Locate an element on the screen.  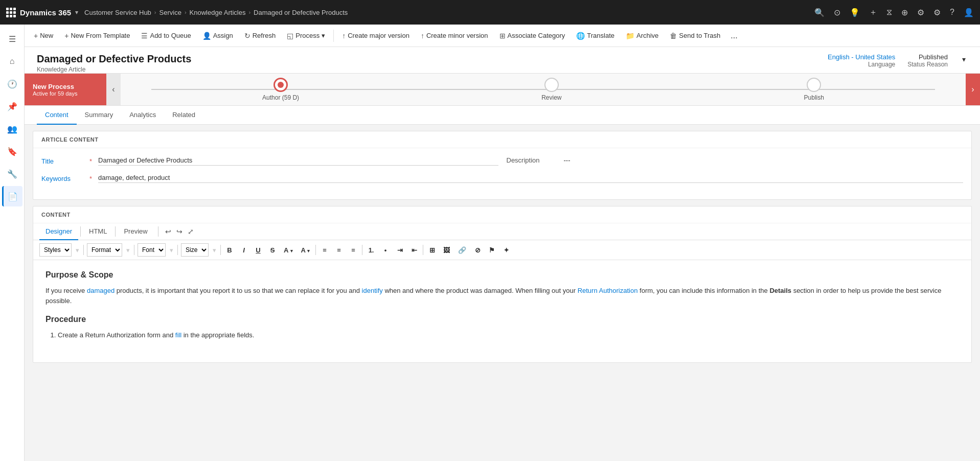
page-header-right: English - United States Language Publish… is located at coordinates (898, 60).